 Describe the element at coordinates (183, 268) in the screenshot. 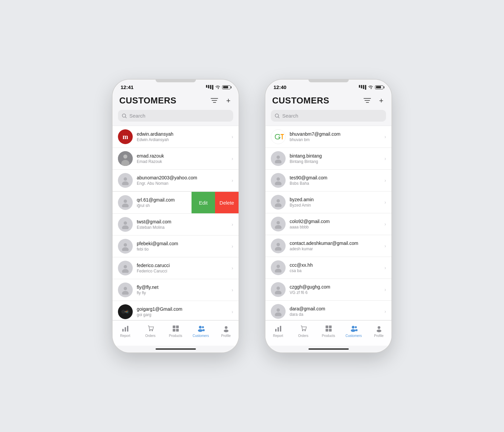

I see `customer-info: federico.carucci Federico Carucci` at that location.